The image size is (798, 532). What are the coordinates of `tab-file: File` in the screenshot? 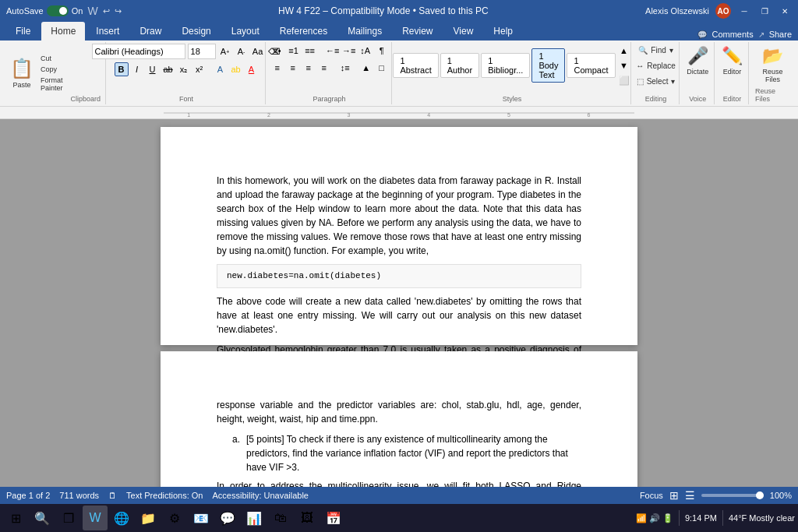 It's located at (23, 31).